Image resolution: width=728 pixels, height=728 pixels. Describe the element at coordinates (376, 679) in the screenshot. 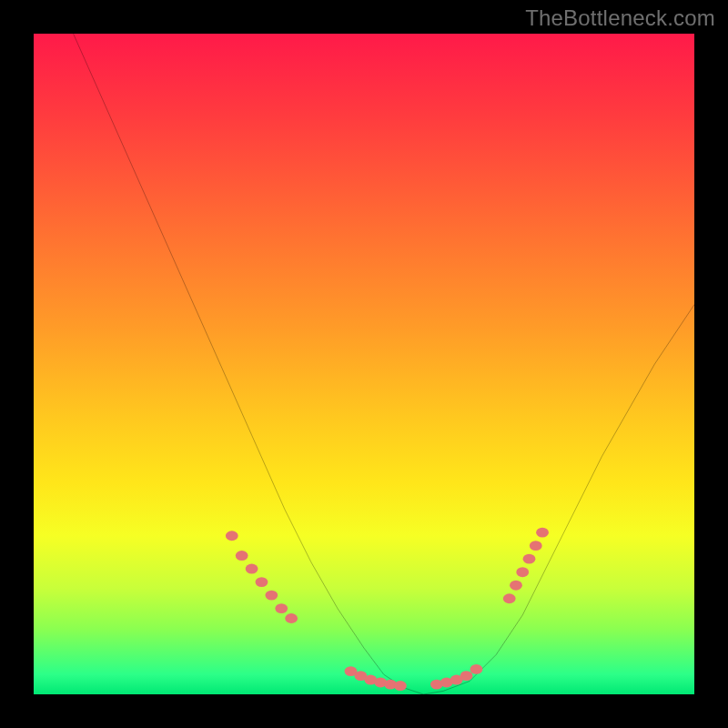

I see `bottom-left-markers` at that location.